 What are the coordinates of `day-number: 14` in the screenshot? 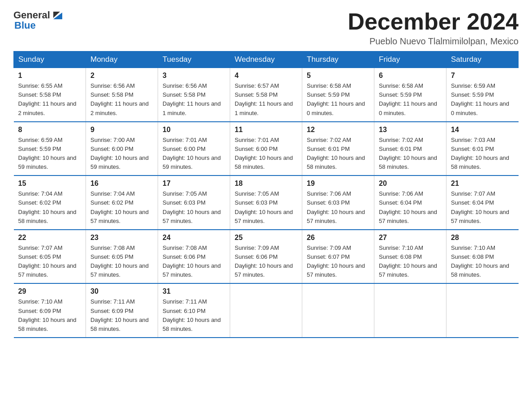 It's located at (483, 130).